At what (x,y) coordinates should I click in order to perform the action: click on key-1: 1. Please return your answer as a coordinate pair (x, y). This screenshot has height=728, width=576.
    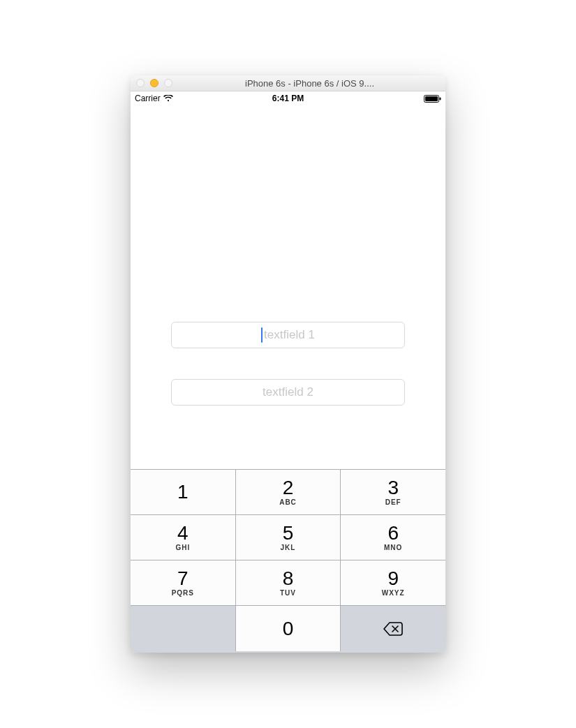
    Looking at the image, I should click on (183, 493).